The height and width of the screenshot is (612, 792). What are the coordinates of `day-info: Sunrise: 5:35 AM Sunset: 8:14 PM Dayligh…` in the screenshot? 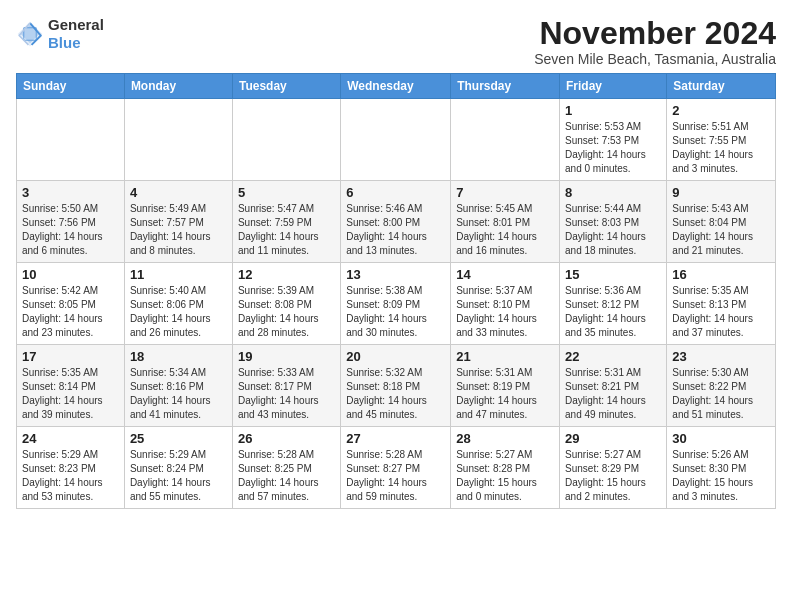 It's located at (70, 394).